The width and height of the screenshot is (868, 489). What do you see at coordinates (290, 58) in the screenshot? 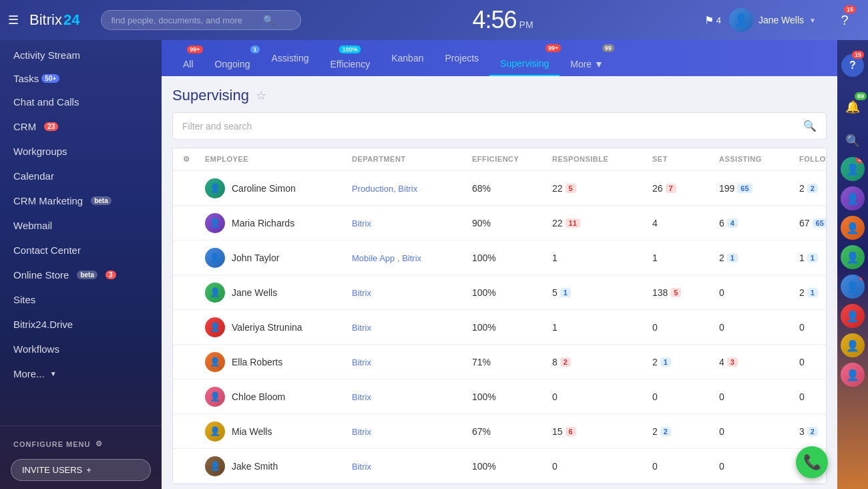
I see `tab-assisting: Assisting` at bounding box center [290, 58].